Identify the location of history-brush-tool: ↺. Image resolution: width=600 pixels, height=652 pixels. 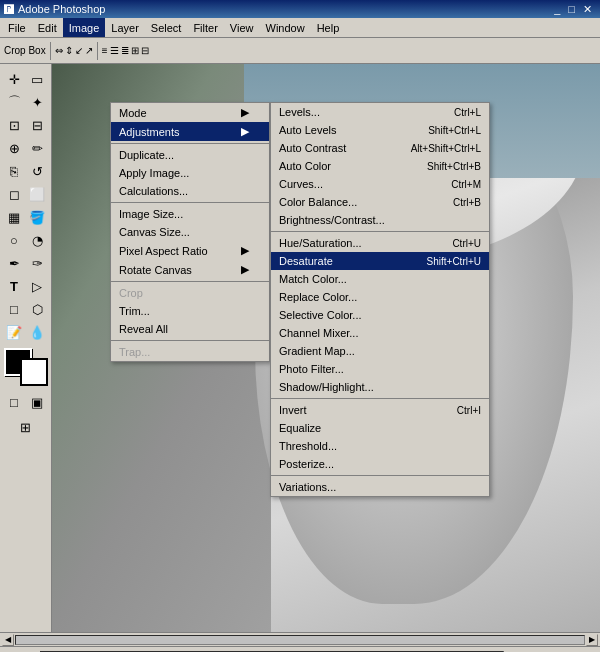
(37, 171).